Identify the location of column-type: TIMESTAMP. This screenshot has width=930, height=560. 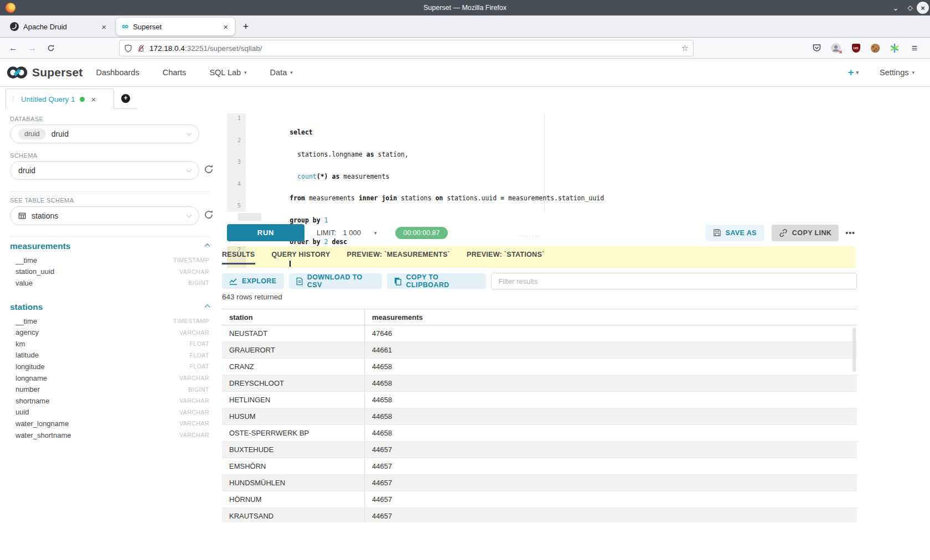
(192, 321).